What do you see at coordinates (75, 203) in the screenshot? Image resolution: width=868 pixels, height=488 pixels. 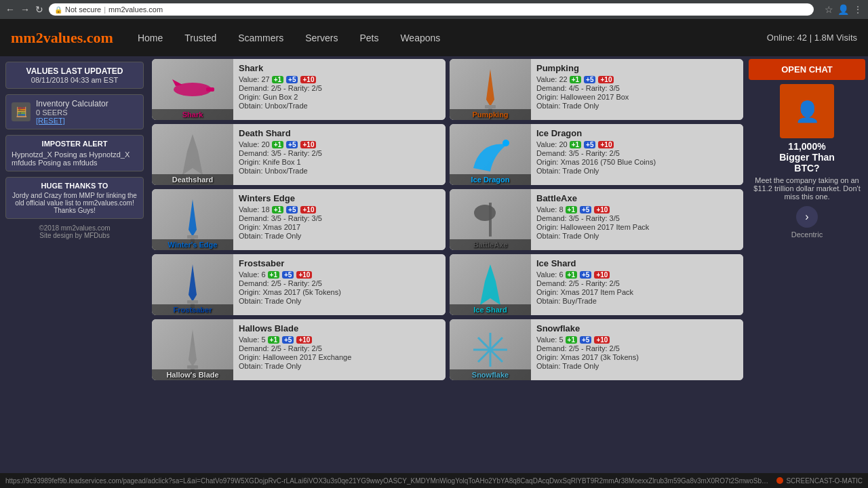 I see `thanks-text: Jordy and Crazy from MMP for linking the…` at bounding box center [75, 203].